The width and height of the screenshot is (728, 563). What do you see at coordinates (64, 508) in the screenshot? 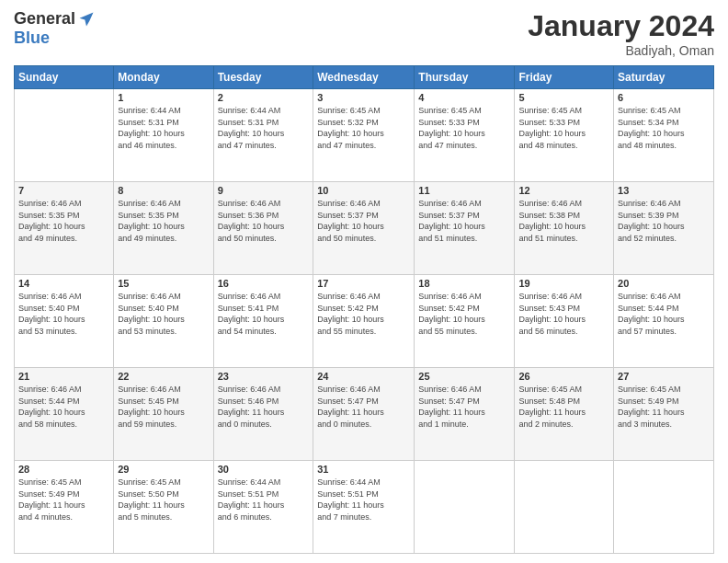
I see `day-cell: 28Sunrise: 6:45 AMSunset: 5:49 PMDayligh…` at bounding box center [64, 508].